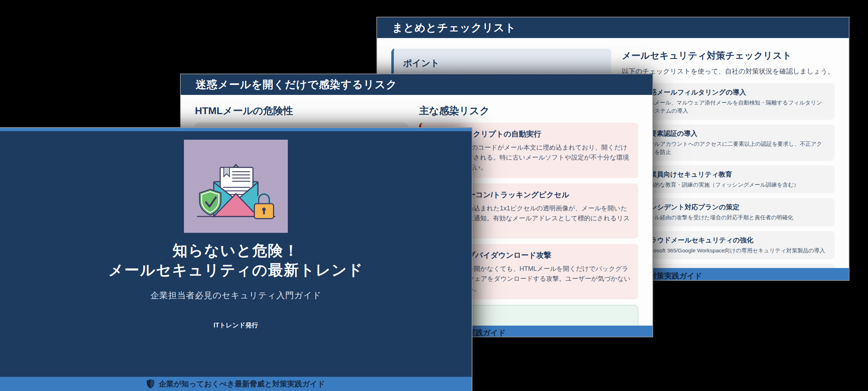 The width and height of the screenshot is (868, 391). What do you see at coordinates (242, 384) in the screenshot?
I see `footer-text: 企業が知っておくべき最新脅威と対策実践ガイド` at bounding box center [242, 384].